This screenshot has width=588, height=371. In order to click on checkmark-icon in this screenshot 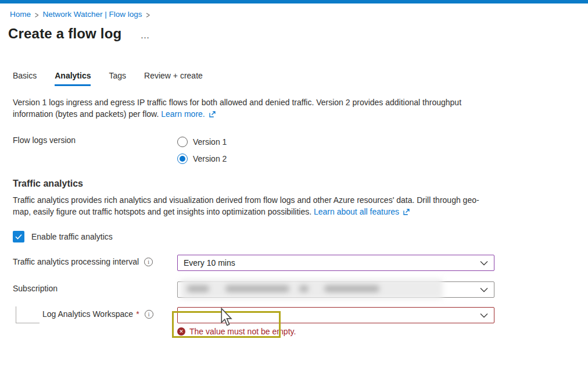, I will do `click(19, 237)`.